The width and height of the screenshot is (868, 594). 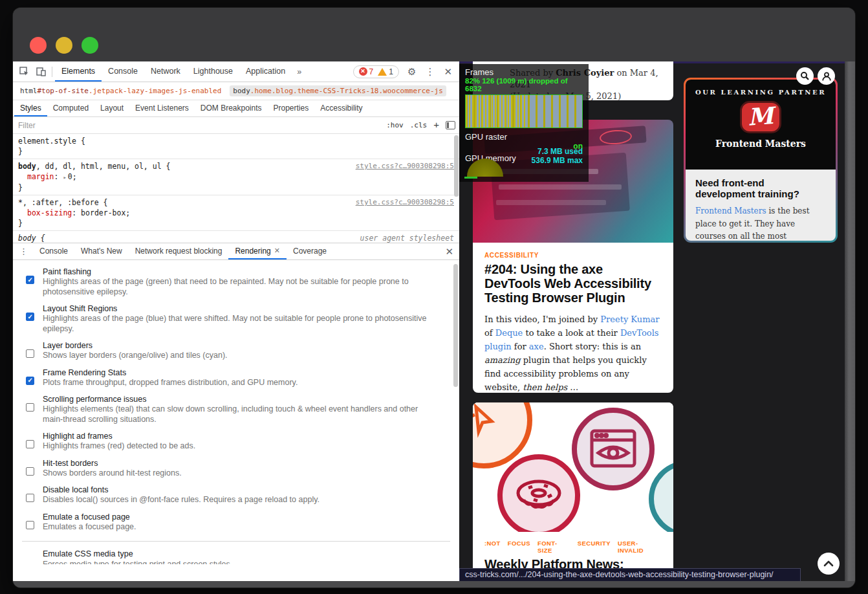 What do you see at coordinates (24, 72) in the screenshot?
I see `inspect-element-icon` at bounding box center [24, 72].